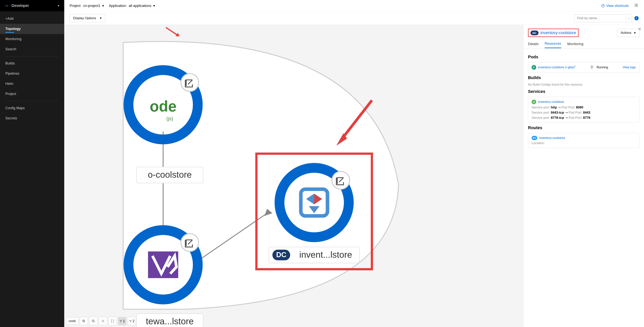 The height and width of the screenshot is (327, 644). I want to click on tab-resources: Resources, so click(553, 44).